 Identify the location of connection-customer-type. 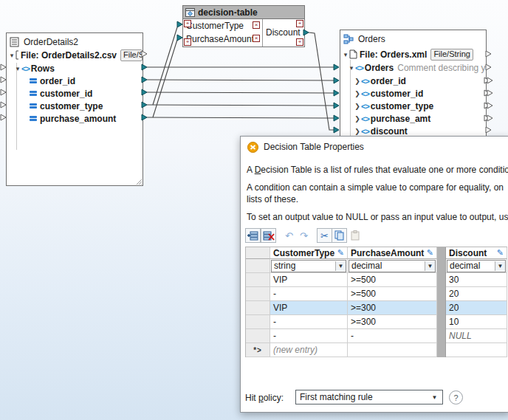
(241, 105).